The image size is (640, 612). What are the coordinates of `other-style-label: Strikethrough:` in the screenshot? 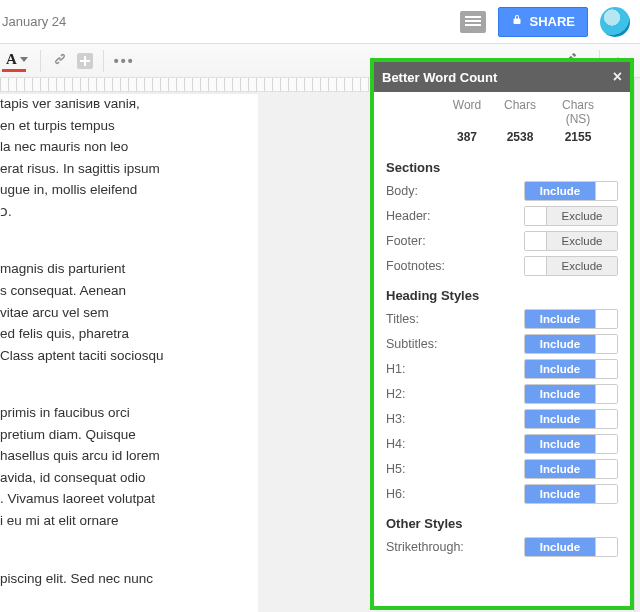 It's located at (425, 547).